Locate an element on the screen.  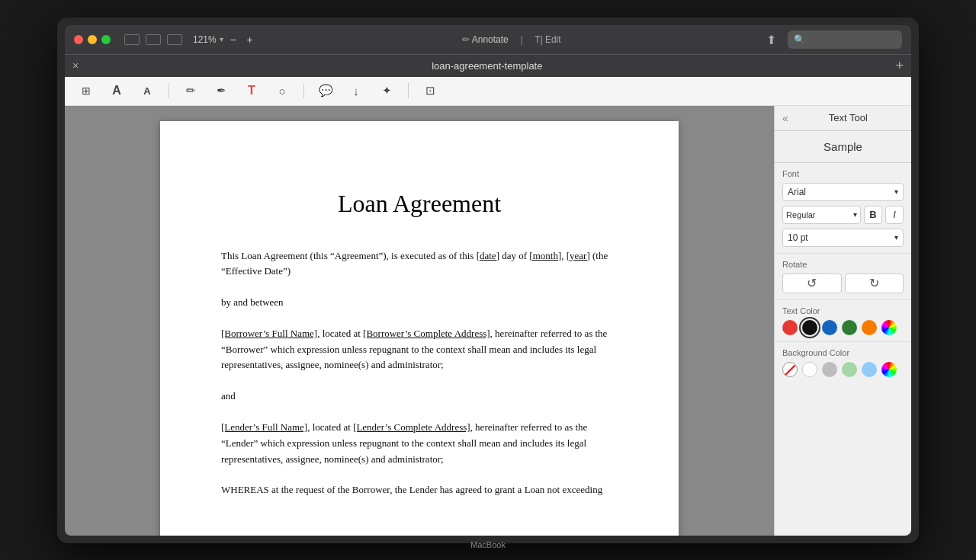
font-label: Font is located at coordinates (843, 174).